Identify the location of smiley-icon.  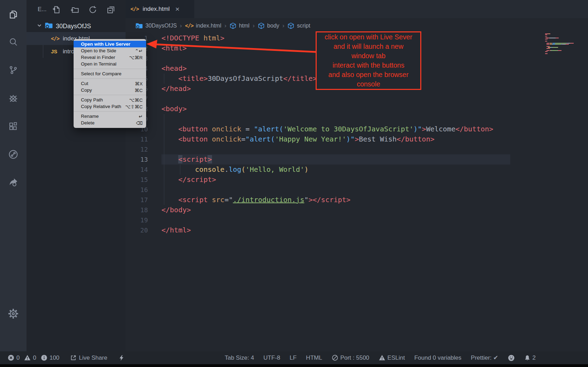
(511, 358).